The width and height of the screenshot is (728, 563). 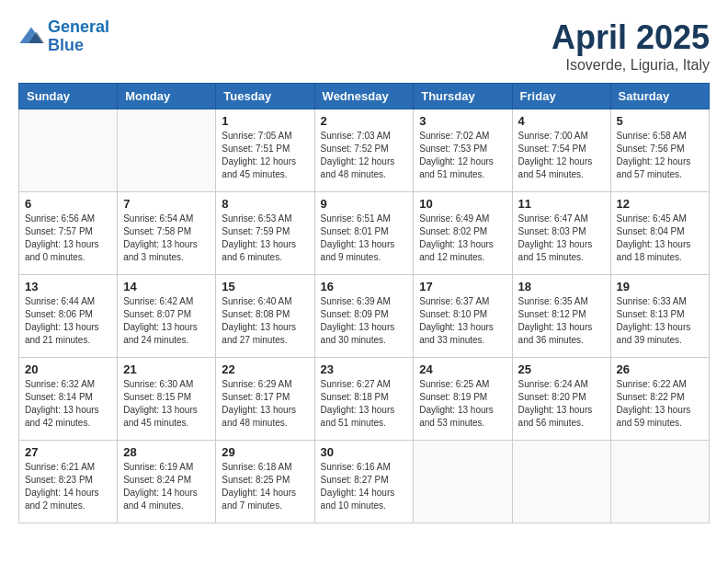 What do you see at coordinates (561, 234) in the screenshot?
I see `calendar-cell: 11Sunrise: 6:47 AM Sunset: 8:03 PM Dayli…` at bounding box center [561, 234].